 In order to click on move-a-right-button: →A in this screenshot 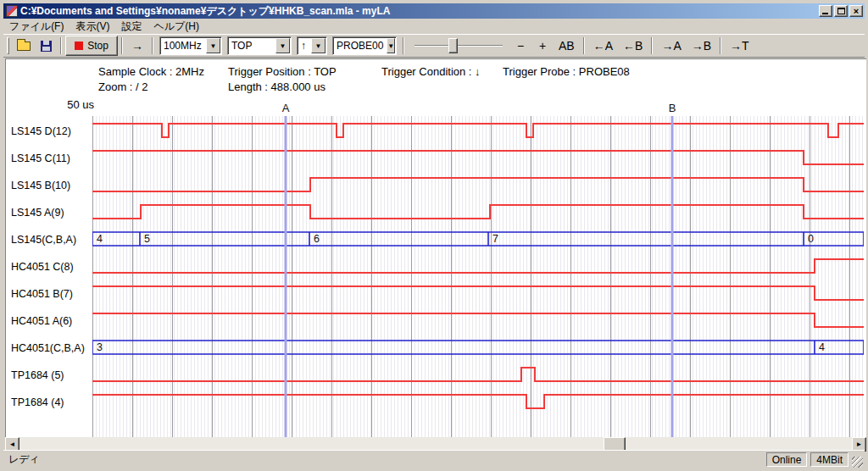, I will do `click(671, 46)`.